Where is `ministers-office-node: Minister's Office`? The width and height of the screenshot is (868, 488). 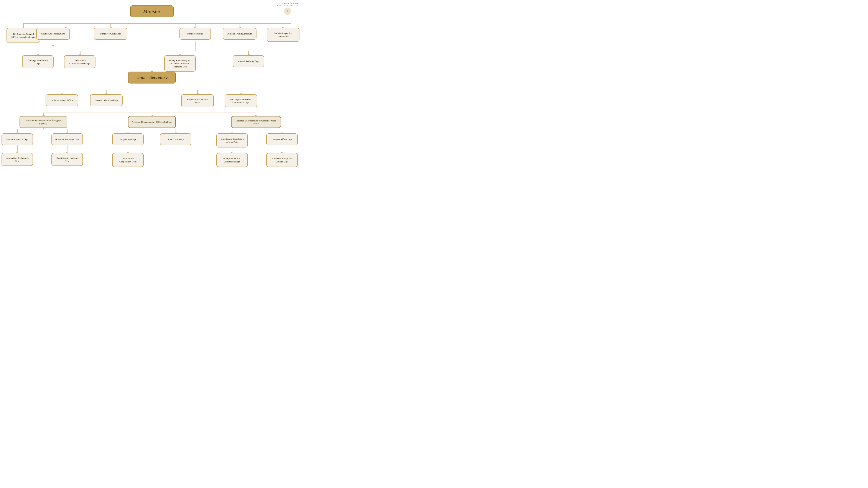
ministers-office-node: Minister's Office is located at coordinates (195, 34).